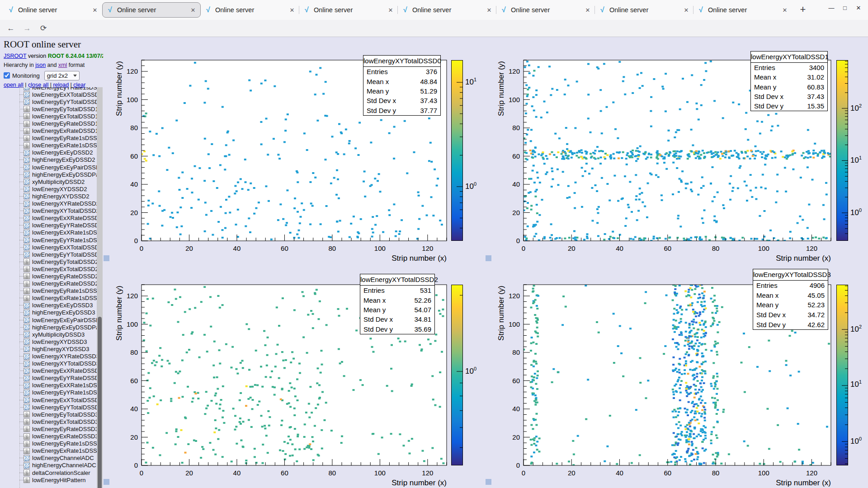 The width and height of the screenshot is (868, 488). What do you see at coordinates (457, 375) in the screenshot?
I see `colorbar-lowEnergyXYTotalDSSD2` at bounding box center [457, 375].